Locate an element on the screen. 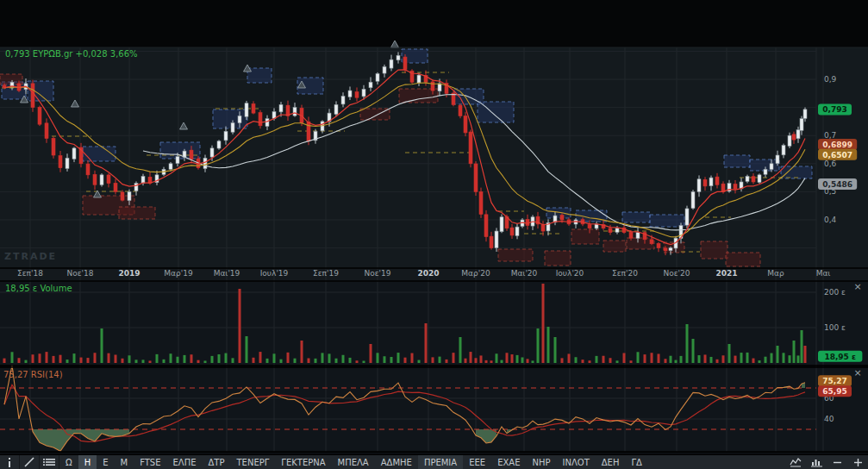 This screenshot has width=868, height=469. histogram-icon is located at coordinates (816, 462).